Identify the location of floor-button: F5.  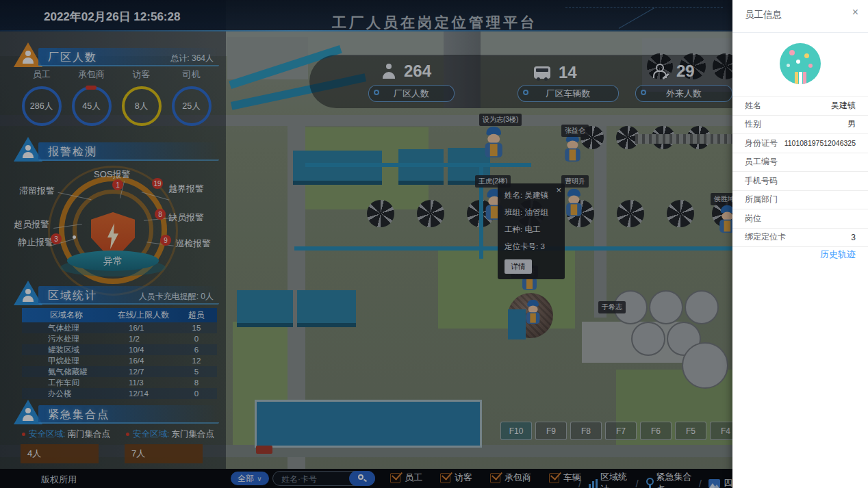
(691, 431).